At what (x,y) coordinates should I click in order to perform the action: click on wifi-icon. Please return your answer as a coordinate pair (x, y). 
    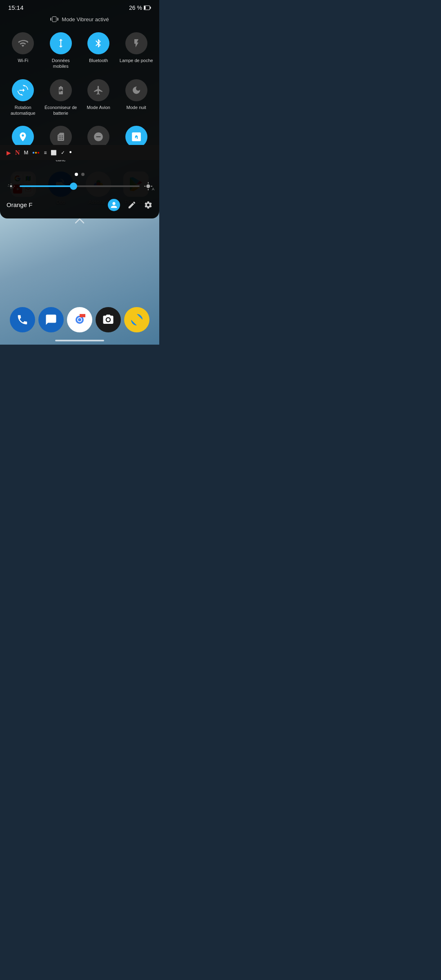
    Looking at the image, I should click on (23, 43).